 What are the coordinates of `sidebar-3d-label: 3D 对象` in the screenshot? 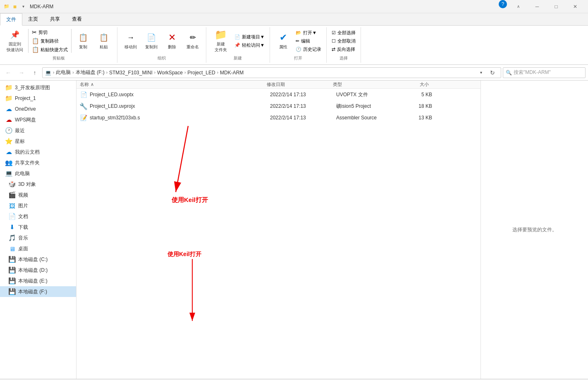 It's located at (27, 184).